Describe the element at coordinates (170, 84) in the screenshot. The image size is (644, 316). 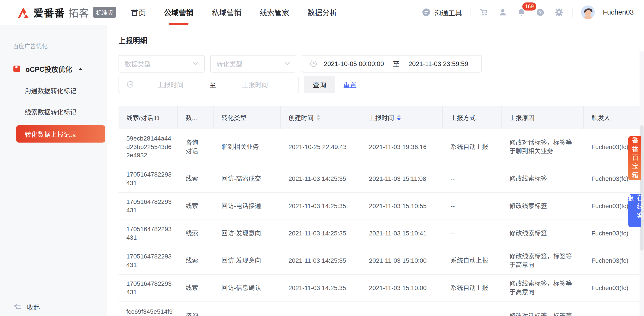
I see `report-start-placeholder: 上报时间` at that location.